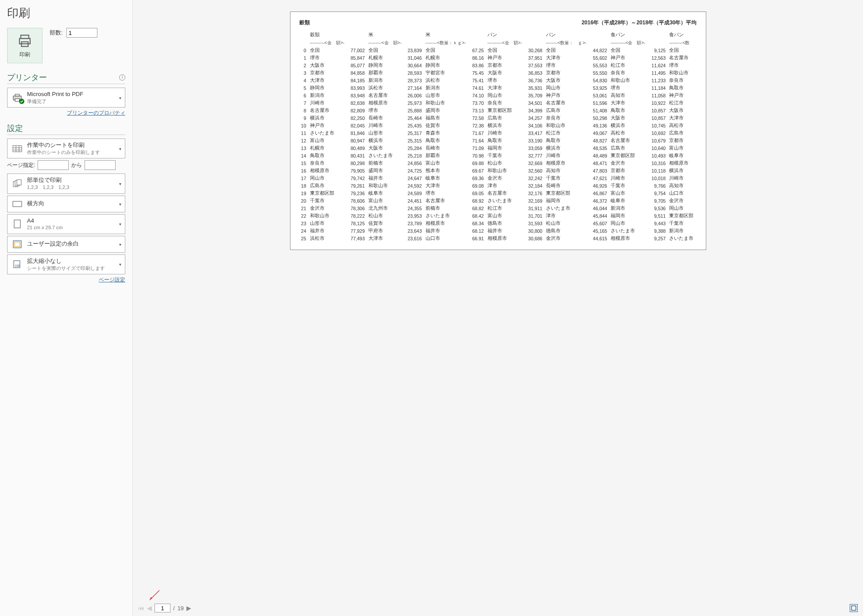  I want to click on table-row: 10神戸市82,045川崎市25,435佐賀市72.38横浜市34,106和歌山…, so click(498, 126).